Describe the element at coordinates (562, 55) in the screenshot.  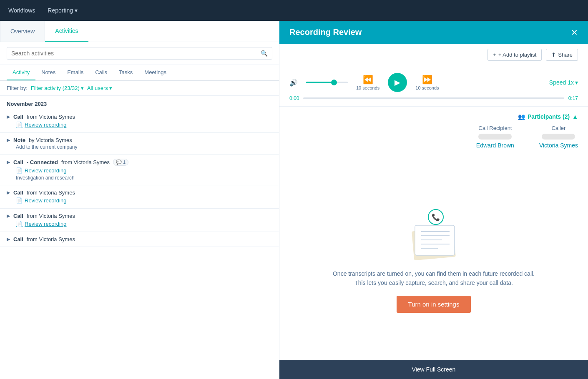
I see `share-button: ⬆ Share` at that location.